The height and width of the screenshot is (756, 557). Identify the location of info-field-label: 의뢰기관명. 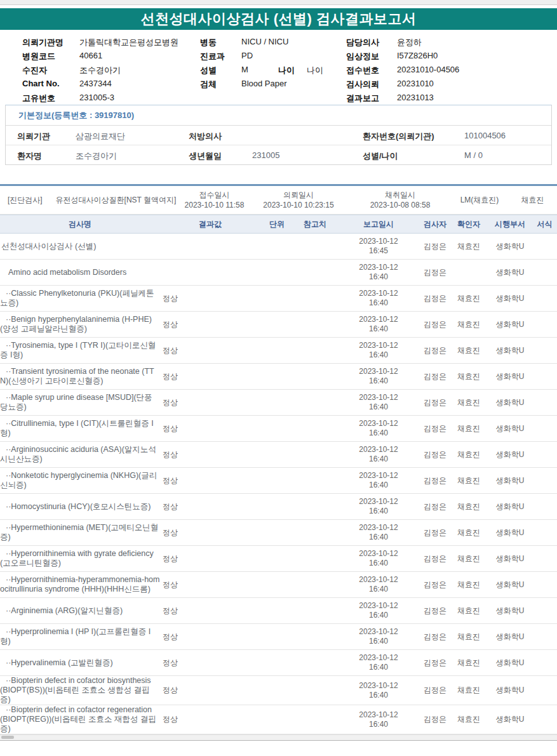
(43, 43).